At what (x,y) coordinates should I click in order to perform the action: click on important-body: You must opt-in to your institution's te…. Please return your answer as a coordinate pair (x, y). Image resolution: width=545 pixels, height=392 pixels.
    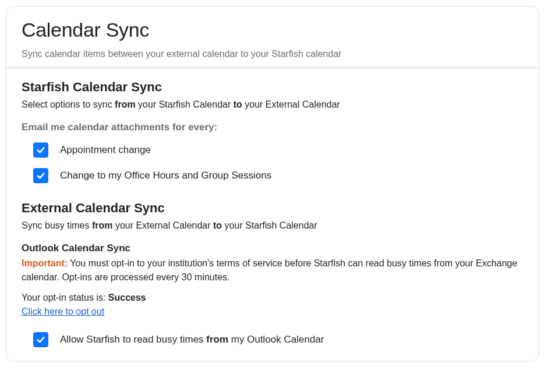
    Looking at the image, I should click on (269, 270).